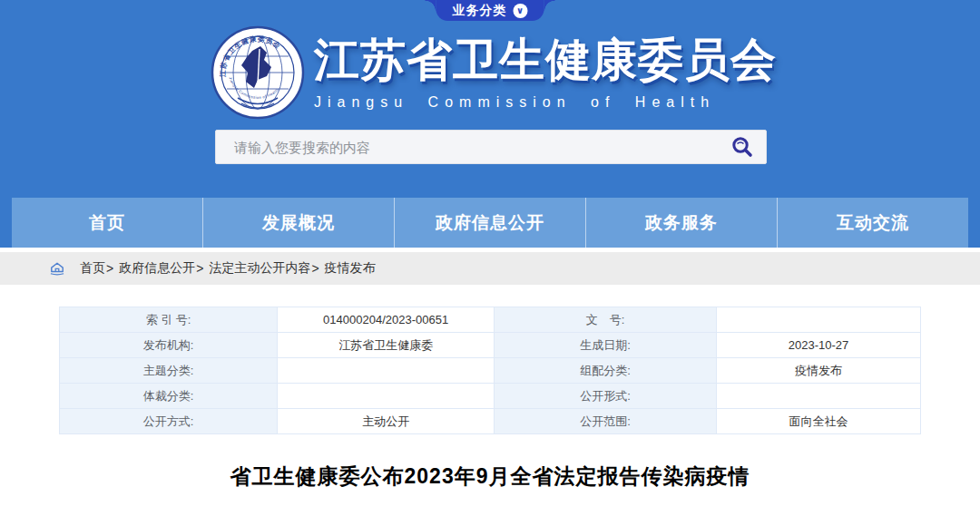 This screenshot has width=980, height=516. I want to click on meta-label: 体裁分类:, so click(169, 396).